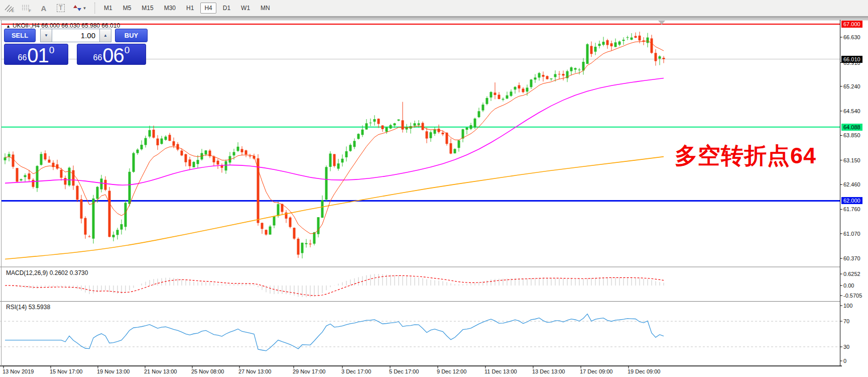 This screenshot has height=377, width=868. I want to click on ask-big-digits: 06, so click(113, 55).